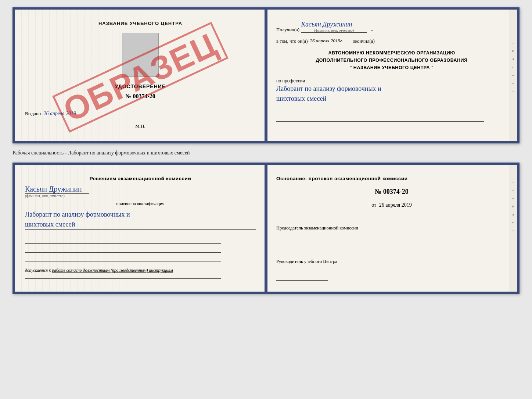 Image resolution: width=532 pixels, height=399 pixels. I want to click on re-char-4: и, so click(513, 51).